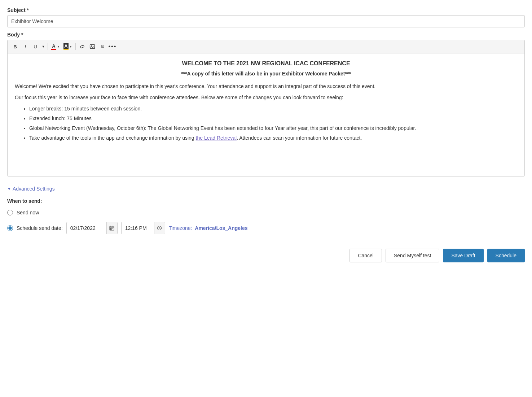 The height and width of the screenshot is (397, 532). I want to click on body-label: Body *, so click(266, 35).